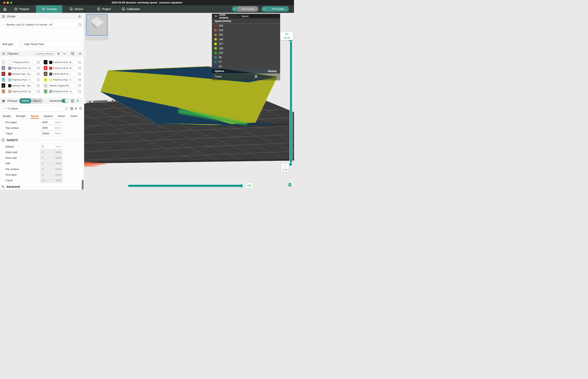 This screenshot has width=588, height=379. What do you see at coordinates (186, 186) in the screenshot?
I see `move-slider-track` at bounding box center [186, 186].